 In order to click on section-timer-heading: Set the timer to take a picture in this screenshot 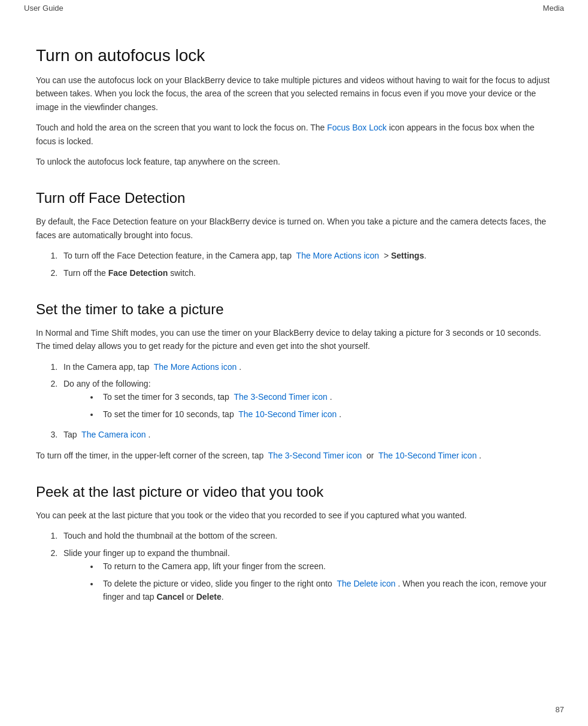, I will do `click(294, 309)`.